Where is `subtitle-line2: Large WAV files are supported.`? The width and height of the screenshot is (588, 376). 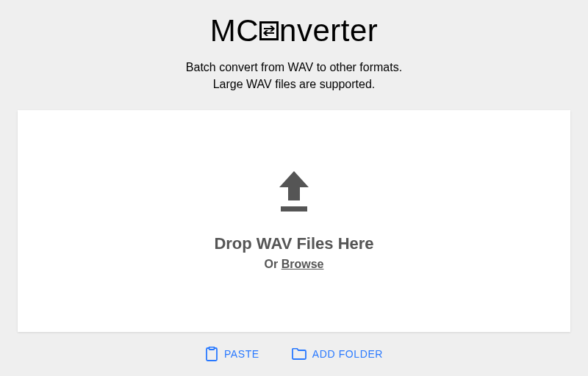 subtitle-line2: Large WAV files are supported. is located at coordinates (294, 84).